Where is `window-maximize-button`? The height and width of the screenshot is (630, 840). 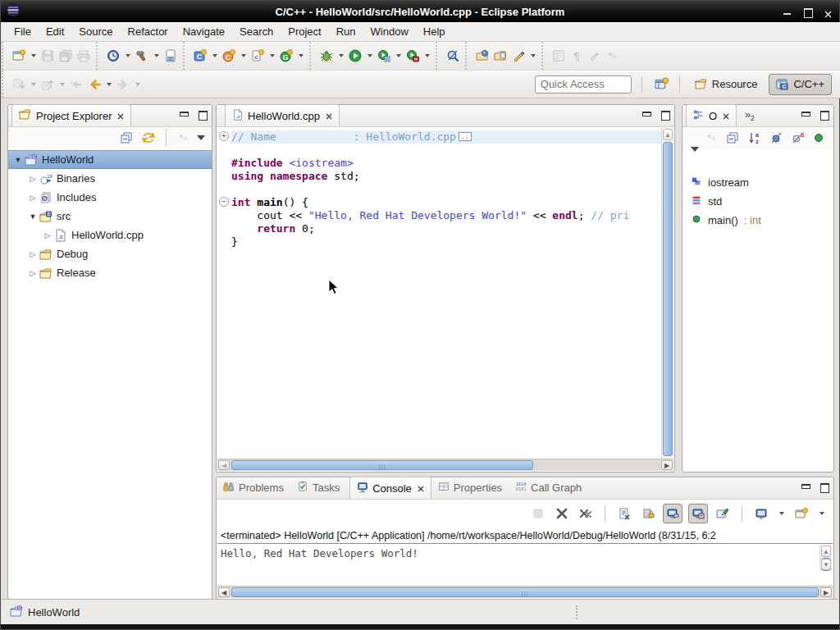 window-maximize-button is located at coordinates (807, 11).